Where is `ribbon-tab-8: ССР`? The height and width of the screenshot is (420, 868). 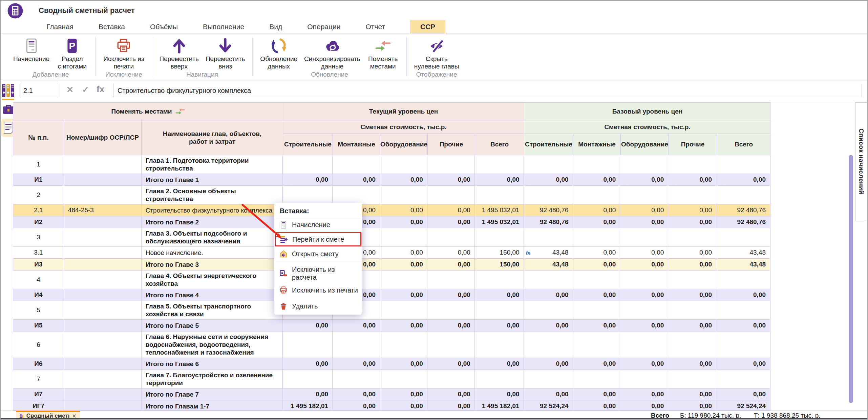
ribbon-tab-8: ССР is located at coordinates (428, 27).